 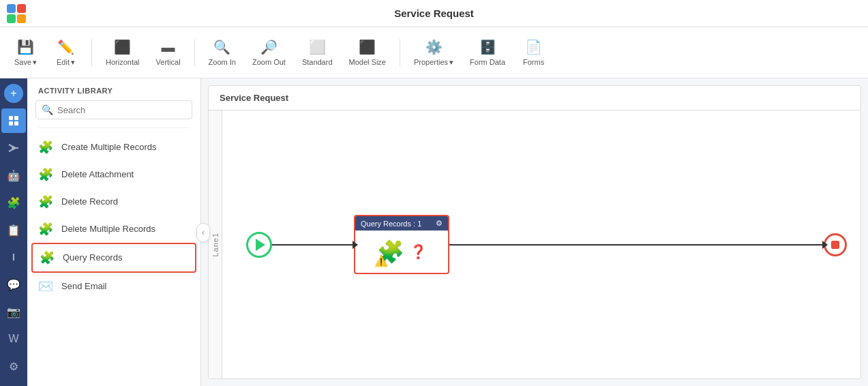 What do you see at coordinates (46, 175) in the screenshot?
I see `delete-attachment-icon: 🧩` at bounding box center [46, 175].